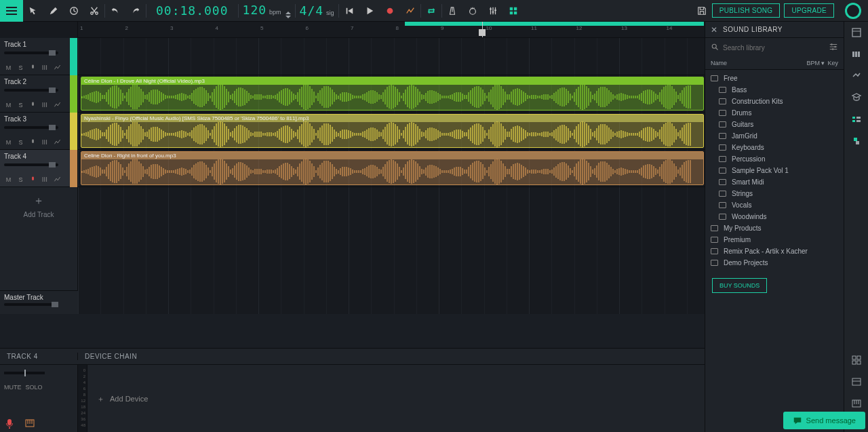  Describe the element at coordinates (774, 79) in the screenshot. I see `library-folder: Free` at that location.